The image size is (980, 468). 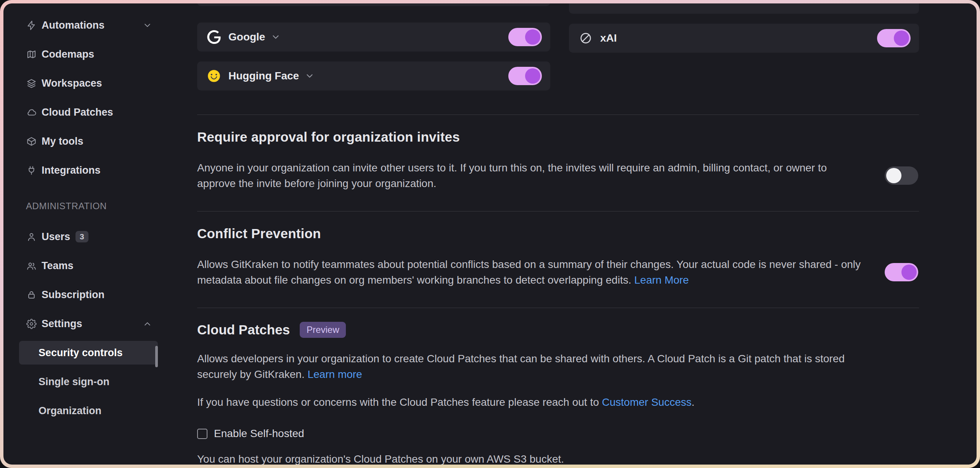 I want to click on section-title: Cloud Patches, so click(x=243, y=330).